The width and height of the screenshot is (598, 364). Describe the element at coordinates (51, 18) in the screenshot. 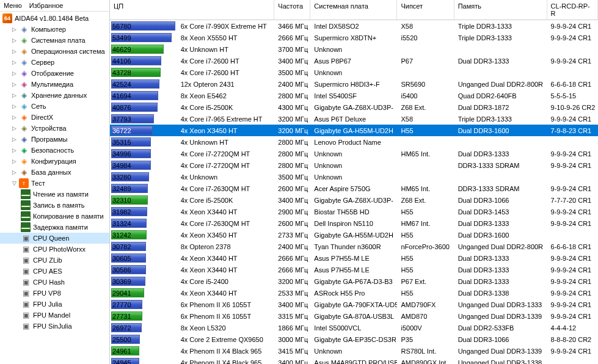

I see `app-title: AIDA64 v1.80.1484 Beta` at that location.